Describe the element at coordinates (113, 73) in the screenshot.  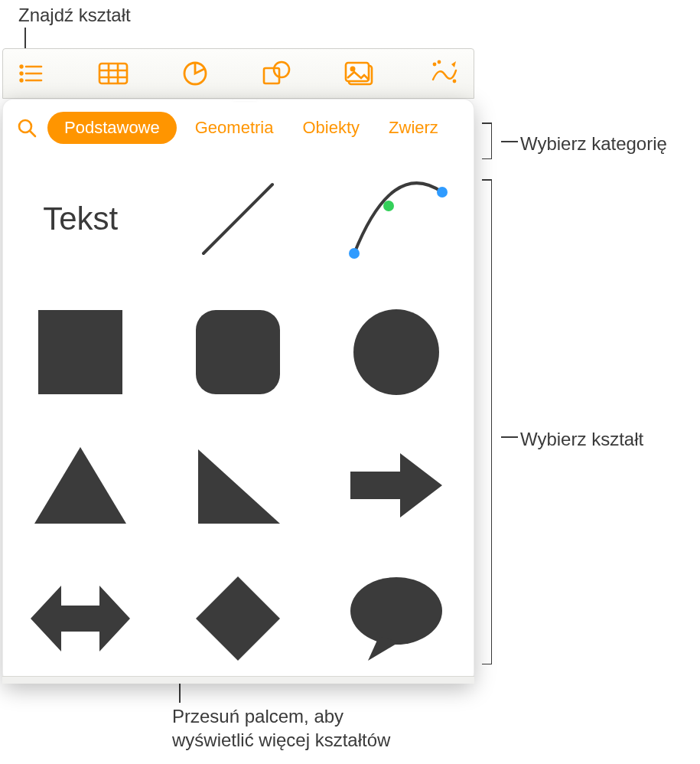
I see `table-icon` at that location.